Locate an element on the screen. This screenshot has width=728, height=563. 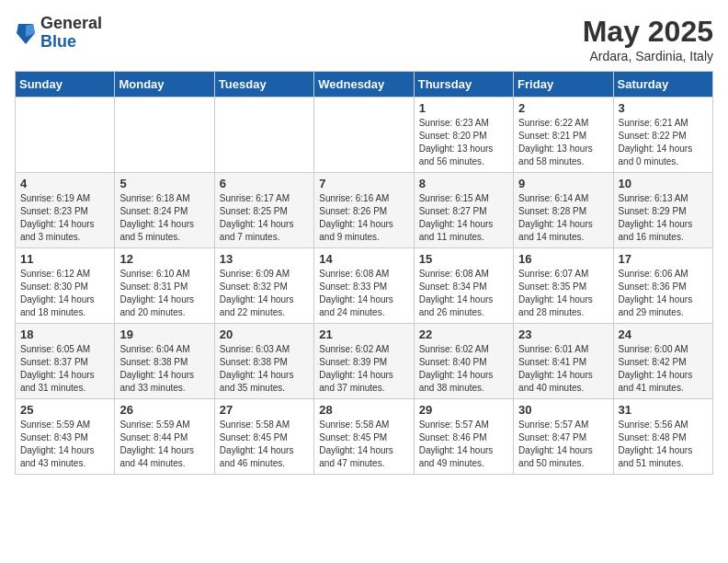
day-info: Sunrise: 6:12 AM Sunset: 8:30 PM Dayligh… is located at coordinates (64, 293).